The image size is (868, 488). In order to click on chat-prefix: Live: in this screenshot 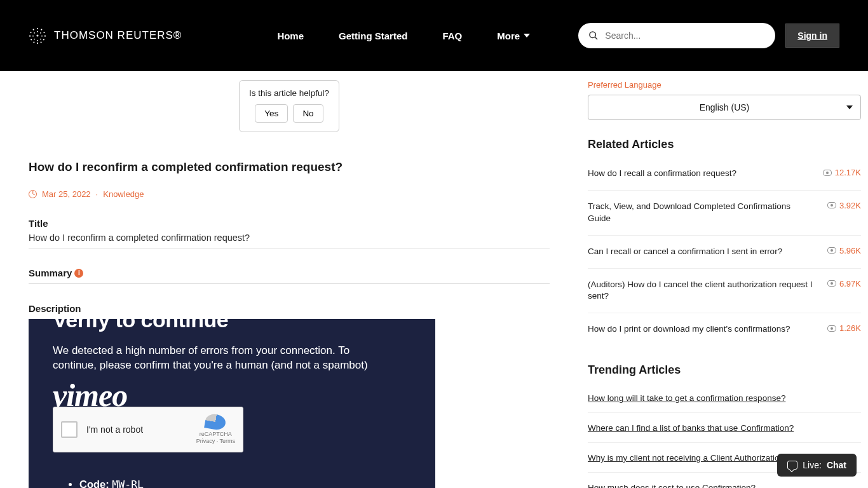, I will do `click(812, 465)`.